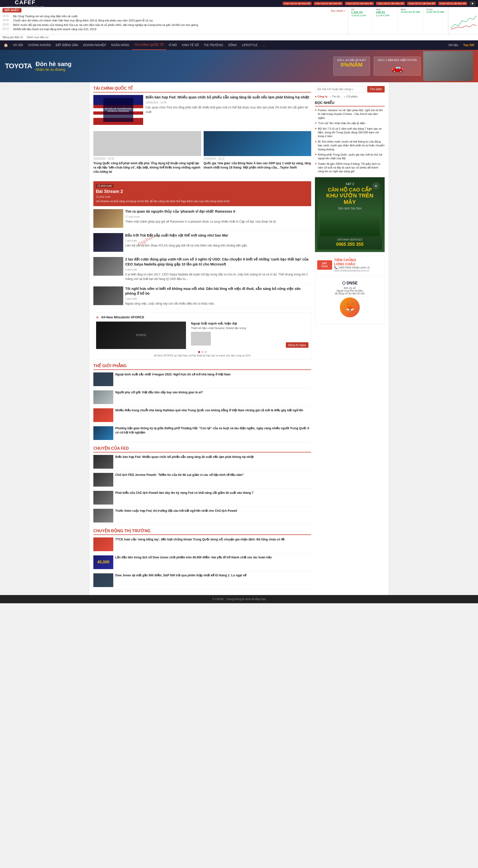  What do you see at coordinates (350, 157) in the screenshot?
I see `doc-nhieu-item-5: ● Không phải Trung Quốc, quốc gia này mớ…` at bounding box center [350, 157].